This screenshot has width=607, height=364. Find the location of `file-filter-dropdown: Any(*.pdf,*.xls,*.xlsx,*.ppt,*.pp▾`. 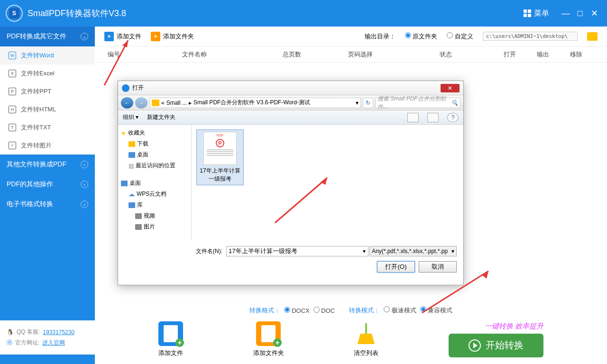

file-filter-dropdown: Any(*.pdf,*.xls,*.xlsx,*.ppt,*.pp▾ is located at coordinates (413, 251).